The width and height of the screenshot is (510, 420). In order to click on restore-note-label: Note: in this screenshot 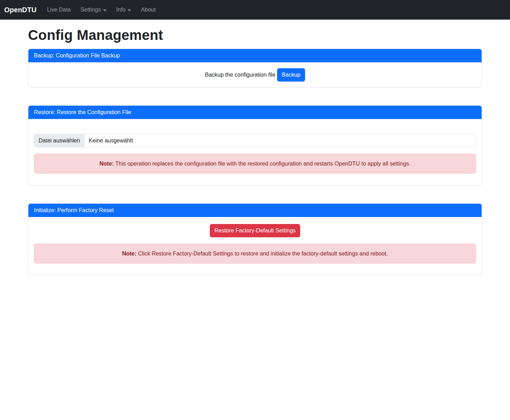, I will do `click(106, 164)`.